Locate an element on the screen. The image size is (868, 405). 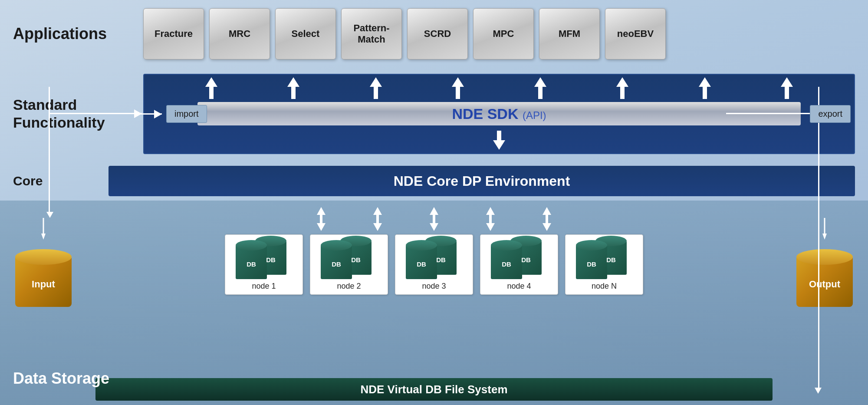
node2-label: node 2 is located at coordinates (349, 286).